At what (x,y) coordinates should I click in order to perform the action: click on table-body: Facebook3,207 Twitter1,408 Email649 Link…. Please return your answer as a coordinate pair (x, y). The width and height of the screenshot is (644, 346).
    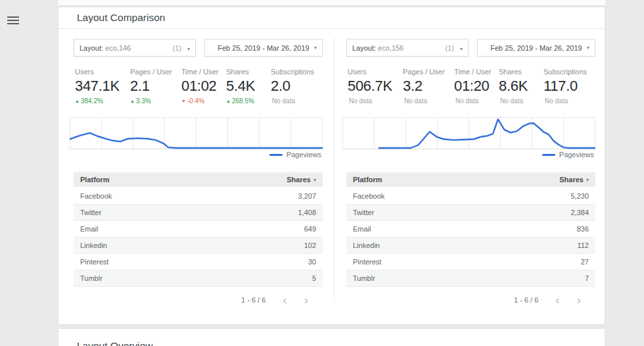
    Looking at the image, I should click on (198, 237).